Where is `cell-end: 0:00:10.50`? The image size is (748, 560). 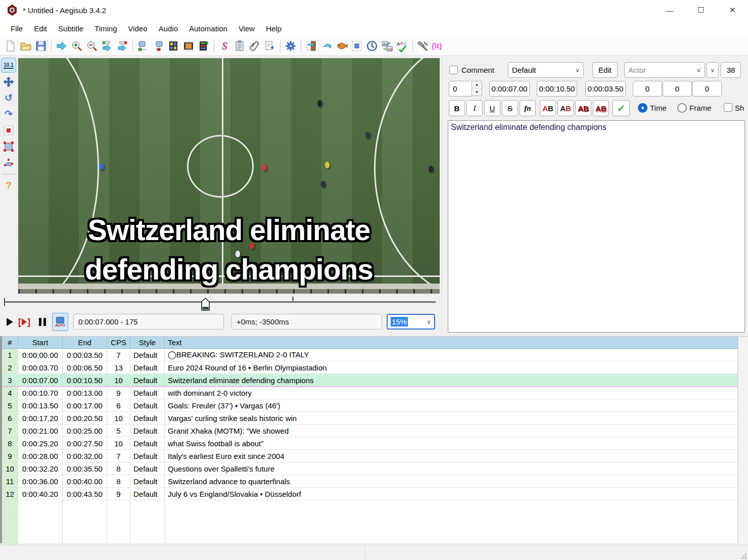 cell-end: 0:00:10.50 is located at coordinates (85, 380).